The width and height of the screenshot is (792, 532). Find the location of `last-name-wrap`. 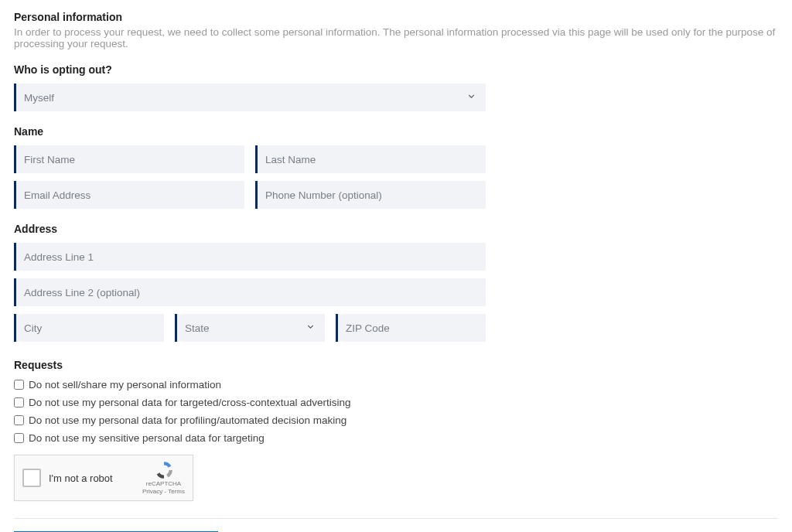

last-name-wrap is located at coordinates (370, 159).